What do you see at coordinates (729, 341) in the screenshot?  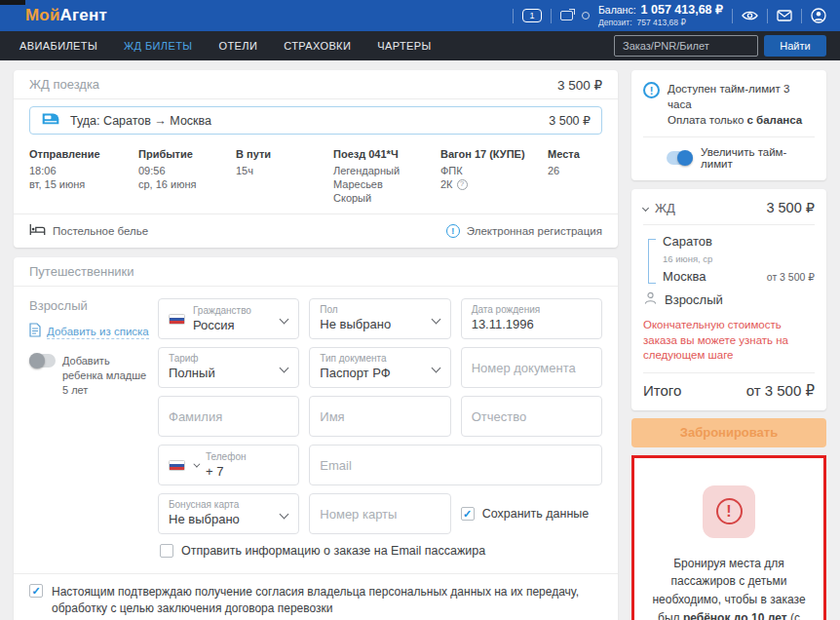 I see `summary-note: Окончательную стоимость заказа вы можете…` at bounding box center [729, 341].